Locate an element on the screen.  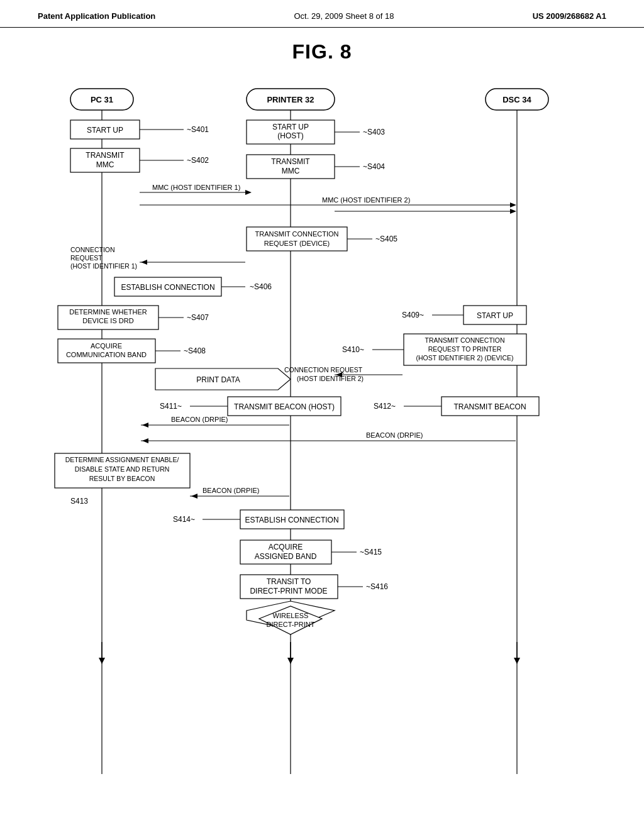
startup-pc-text: START UP is located at coordinates (105, 130).